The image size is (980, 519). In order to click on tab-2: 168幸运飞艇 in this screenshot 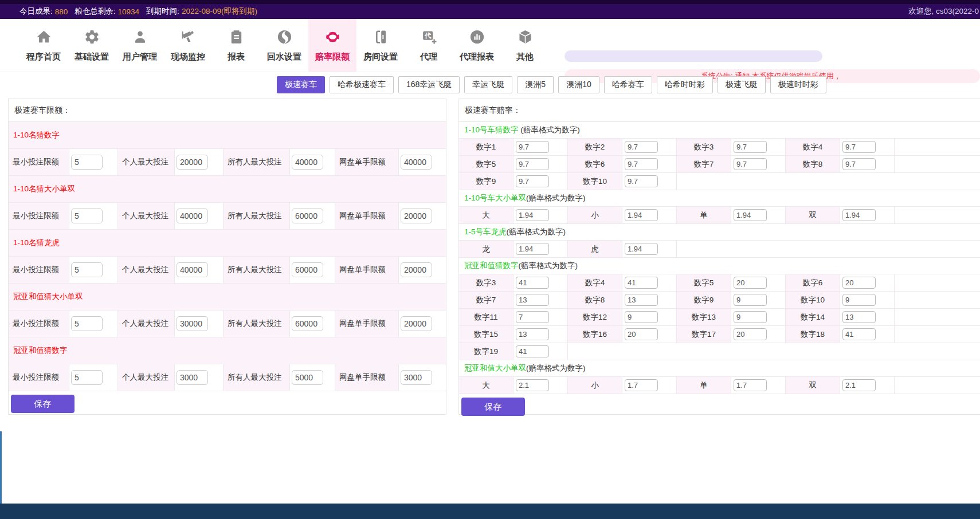, I will do `click(429, 85)`.